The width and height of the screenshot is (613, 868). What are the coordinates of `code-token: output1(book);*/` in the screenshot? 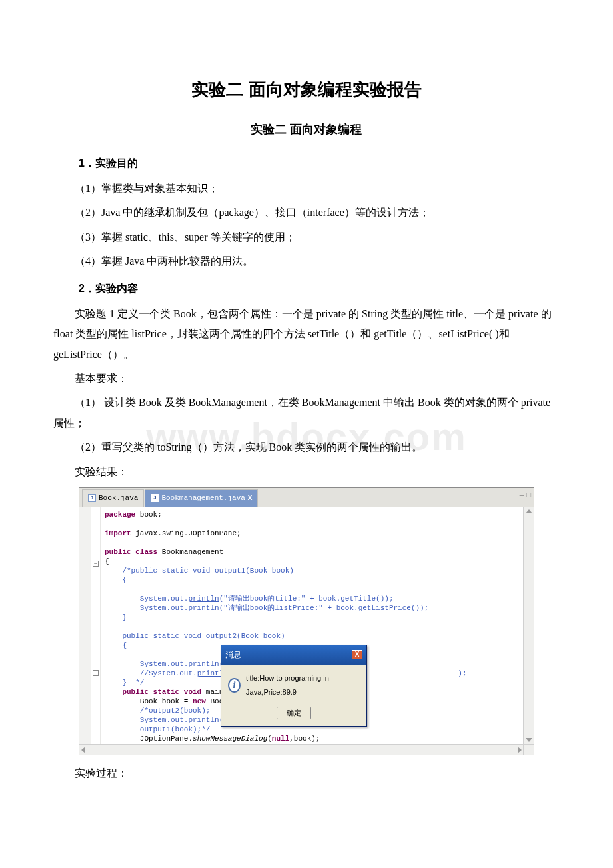 It's located at (157, 729).